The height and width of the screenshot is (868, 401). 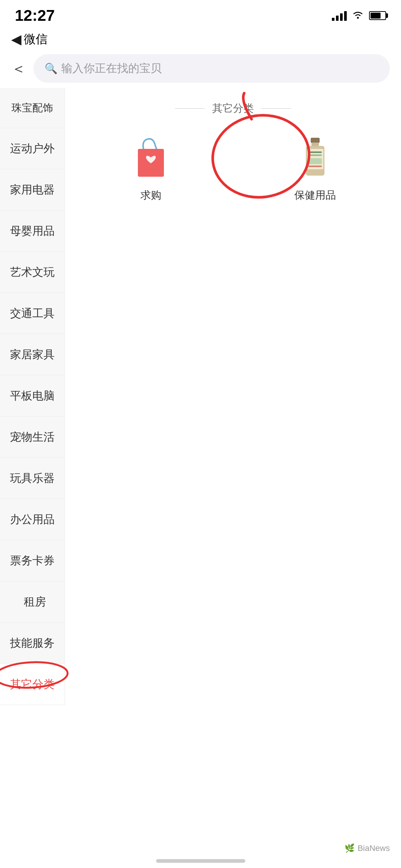 I want to click on home-indicator, so click(x=201, y=861).